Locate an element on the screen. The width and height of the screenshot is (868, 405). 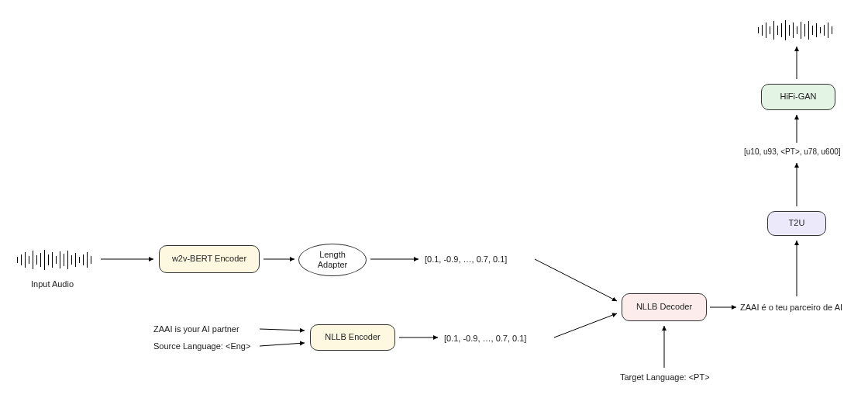
t2u-node: T2U is located at coordinates (797, 223).